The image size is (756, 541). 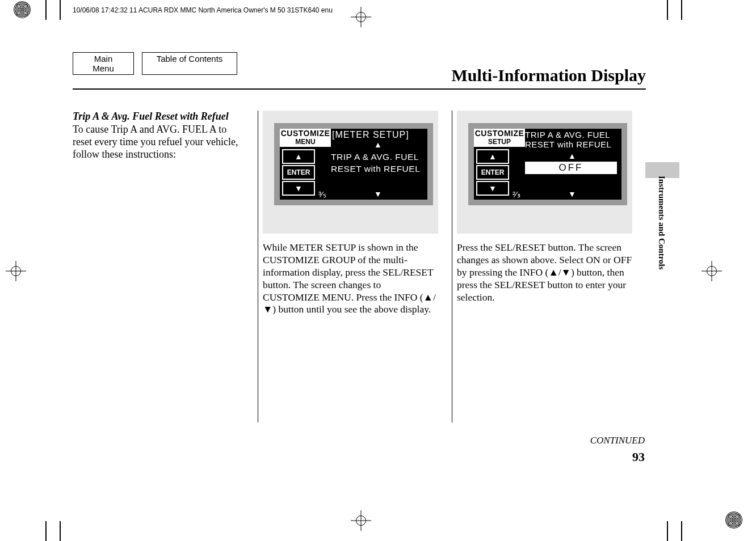 I want to click on screen-sub-label: MENU, so click(x=305, y=142).